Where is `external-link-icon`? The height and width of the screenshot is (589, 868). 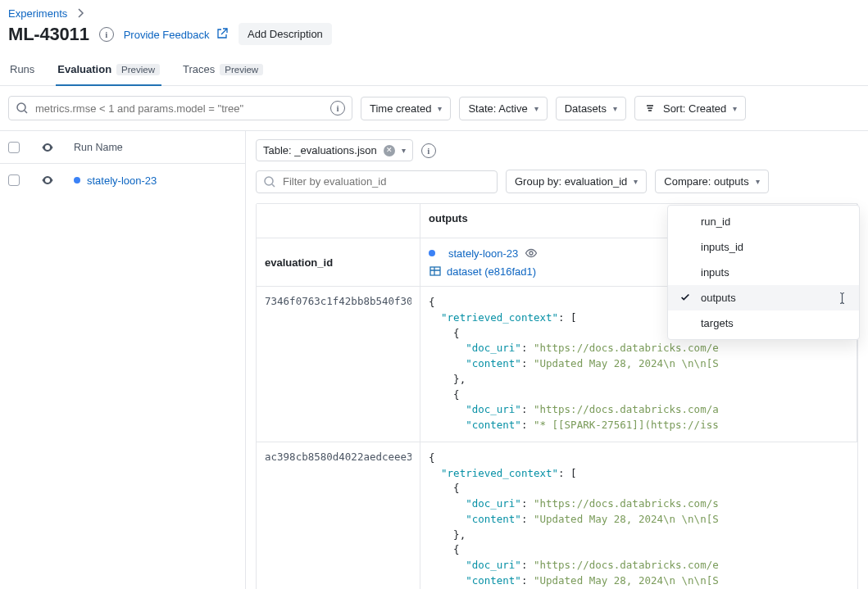
external-link-icon is located at coordinates (222, 34).